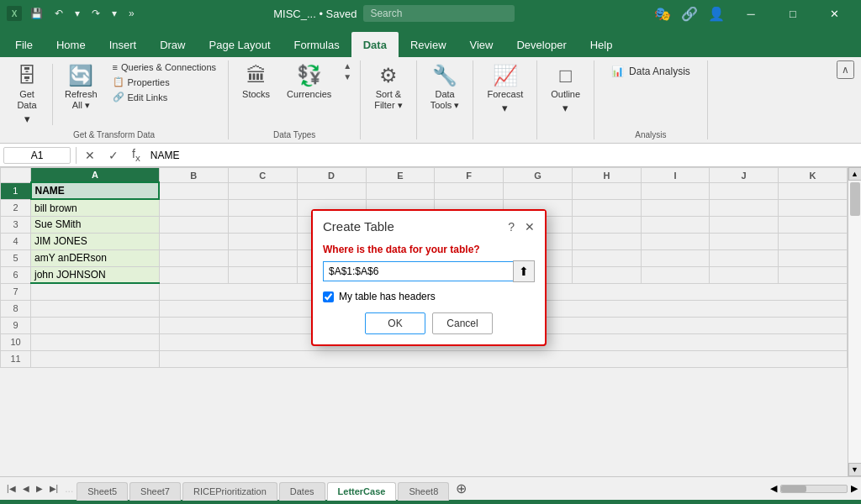 This screenshot has width=861, height=504. I want to click on cell-h3, so click(607, 224).